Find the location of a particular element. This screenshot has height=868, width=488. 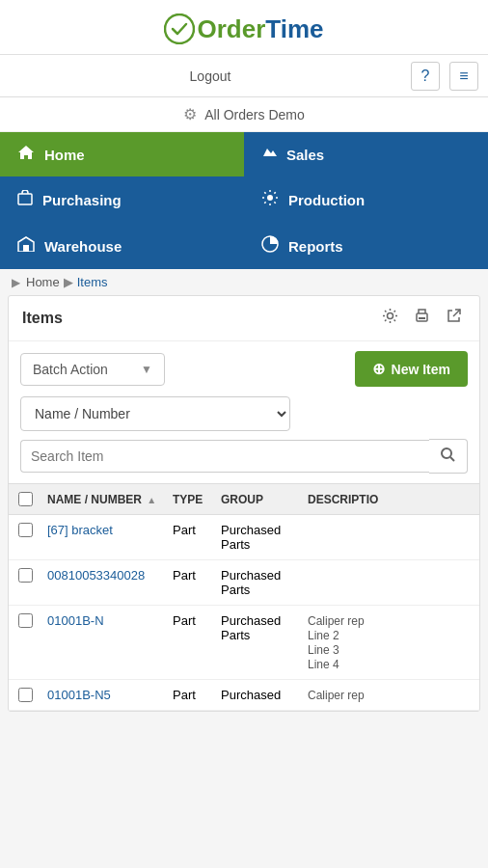

nav-warehouse: Warehouse is located at coordinates (122, 246).